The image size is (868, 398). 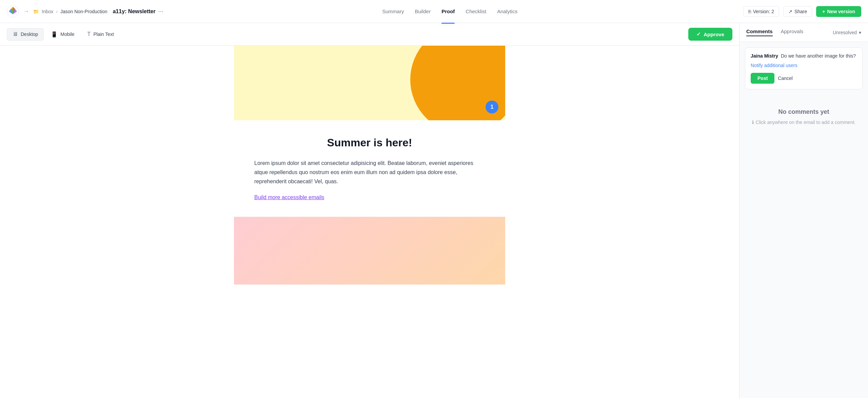 I want to click on mobile-icon: 📱, so click(x=54, y=35).